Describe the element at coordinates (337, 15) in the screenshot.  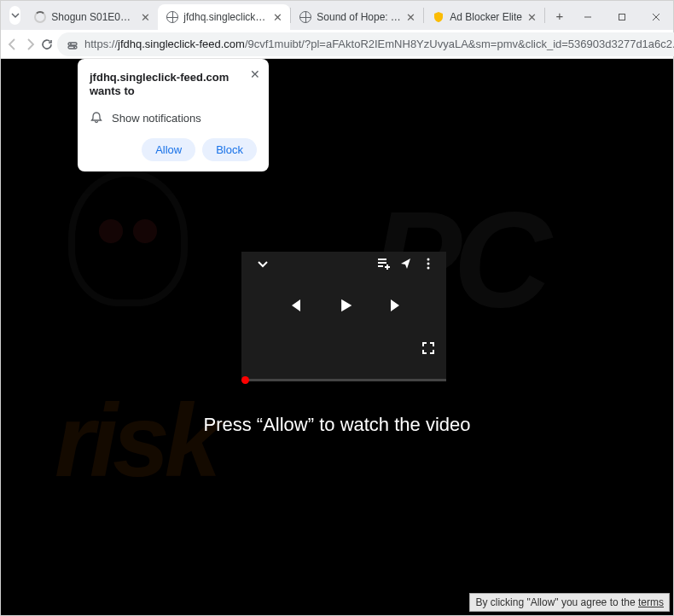
I see `titlebar: Shogun S01E01.mp4 ✕ jfdhq.singleclick-fe…` at that location.